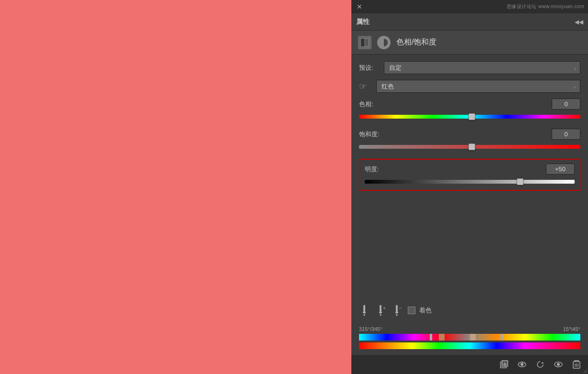 The height and width of the screenshot is (374, 588). Describe the element at coordinates (469, 7) in the screenshot. I see `top-bar: ✕ 思缘设计论坛 www.missyuan.com` at that location.